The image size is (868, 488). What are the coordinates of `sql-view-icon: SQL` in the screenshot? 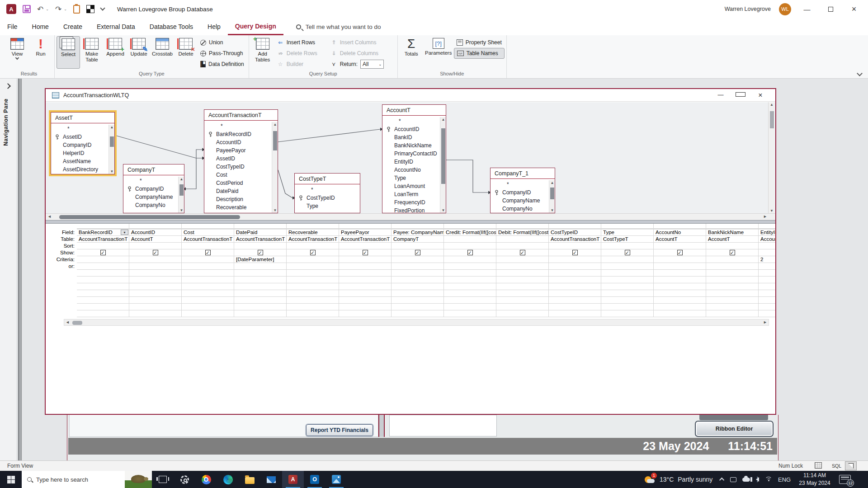 It's located at (836, 466).